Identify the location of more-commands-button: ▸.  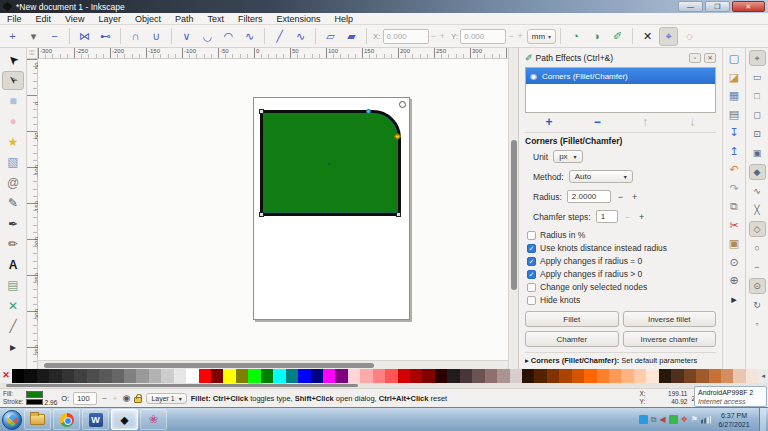
(734, 300).